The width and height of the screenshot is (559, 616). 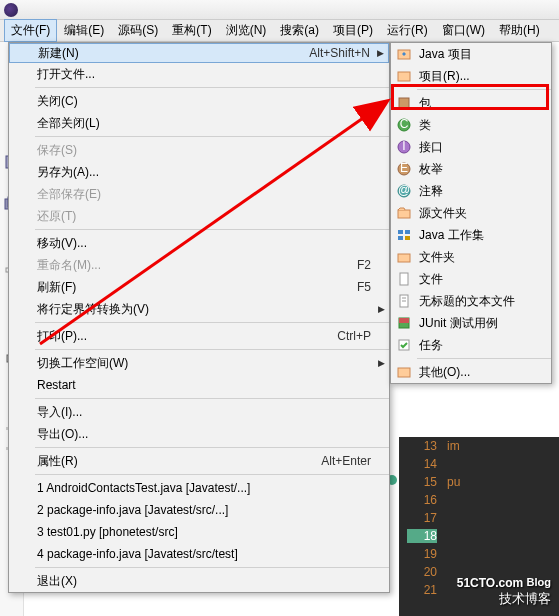 What do you see at coordinates (484, 258) in the screenshot?
I see `submenu-label: 文件夹` at bounding box center [484, 258].